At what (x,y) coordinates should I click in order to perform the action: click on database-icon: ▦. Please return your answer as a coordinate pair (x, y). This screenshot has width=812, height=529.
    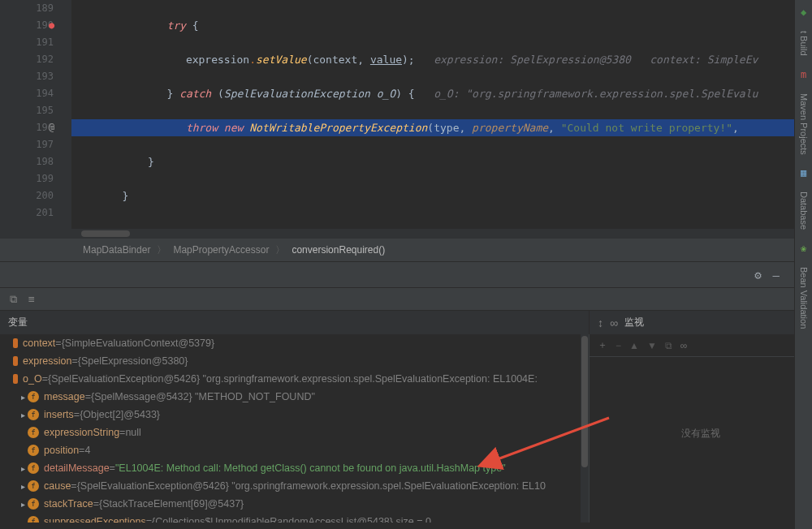
    Looking at the image, I should click on (804, 173).